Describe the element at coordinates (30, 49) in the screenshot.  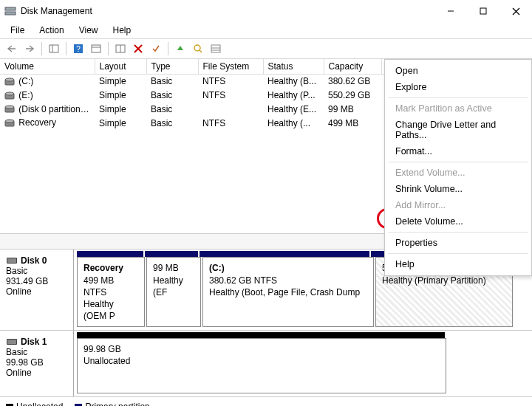
I see `forward-icon` at that location.